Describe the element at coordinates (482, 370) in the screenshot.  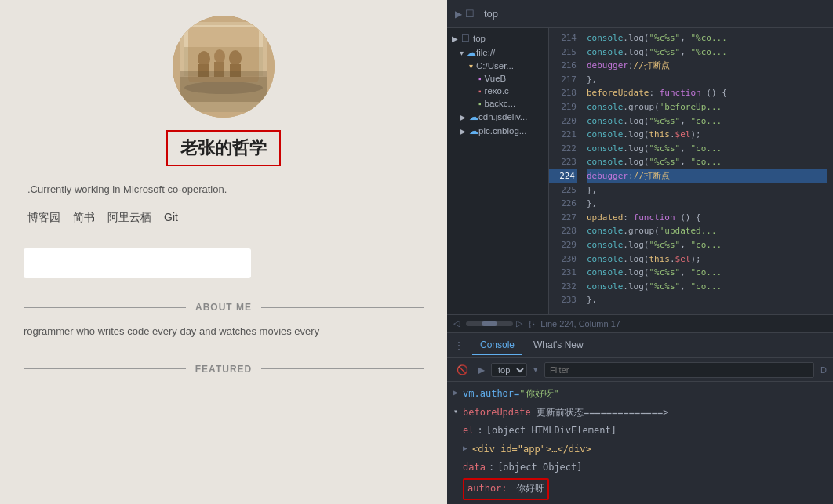
I see `execute-icon: ▶` at that location.